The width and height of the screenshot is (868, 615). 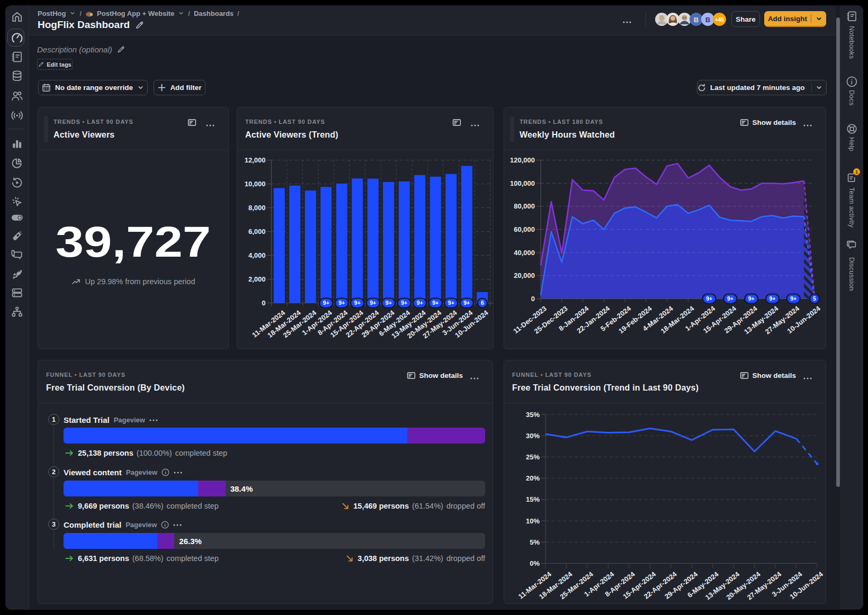 What do you see at coordinates (524, 206) in the screenshot?
I see `svg-text: 80,000` at bounding box center [524, 206].